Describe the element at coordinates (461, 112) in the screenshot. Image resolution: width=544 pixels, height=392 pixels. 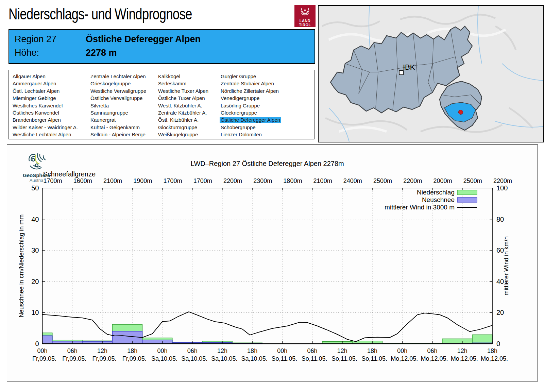
I see `map-region-marker` at that location.